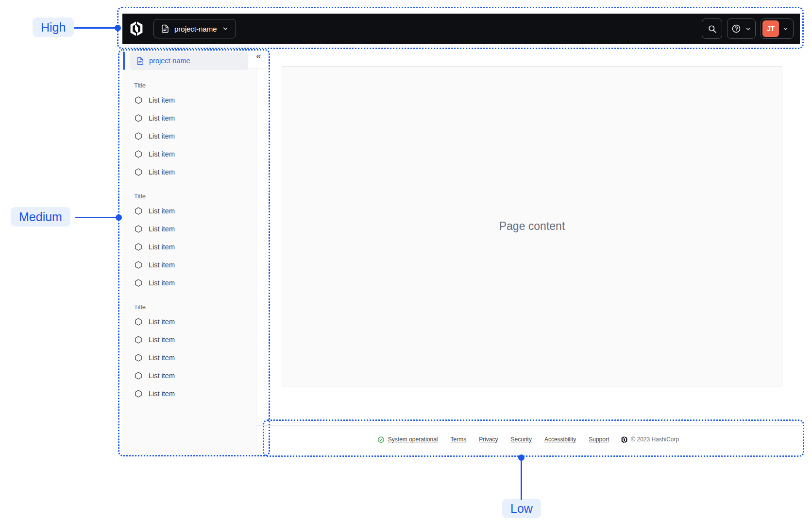  I want to click on annotation-dot-high, so click(118, 28).